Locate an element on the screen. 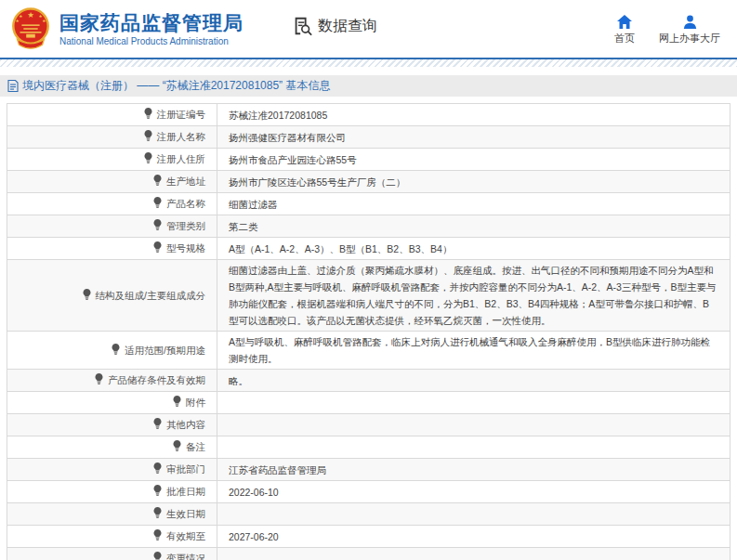 Image resolution: width=737 pixels, height=560 pixels. table-row: 附件 is located at coordinates (369, 403).